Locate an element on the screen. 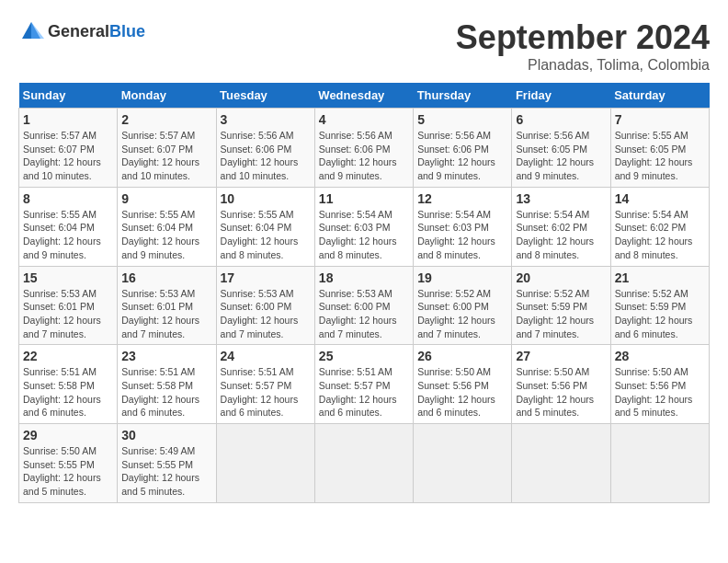 The height and width of the screenshot is (563, 728). calendar-cell: 18Sunrise: 5:53 AMSunset: 6:00 PMDayligh… is located at coordinates (364, 305).